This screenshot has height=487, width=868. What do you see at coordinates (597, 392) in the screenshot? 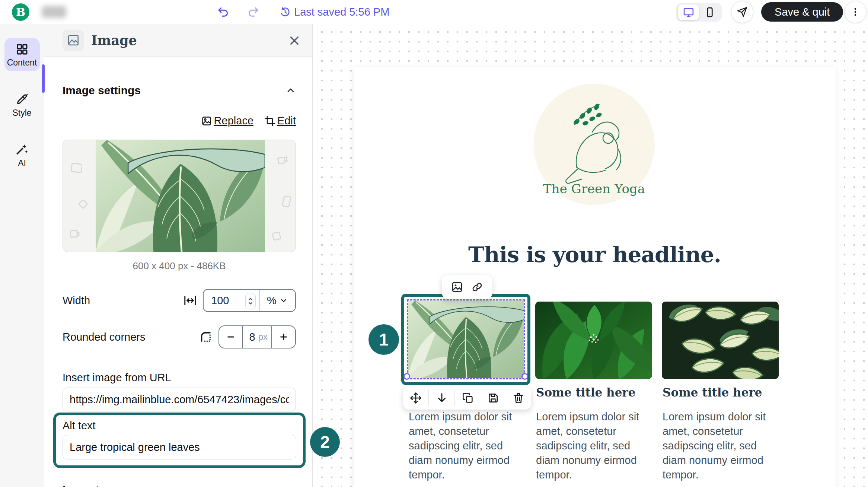
I see `column2-title: Some title here` at bounding box center [597, 392].